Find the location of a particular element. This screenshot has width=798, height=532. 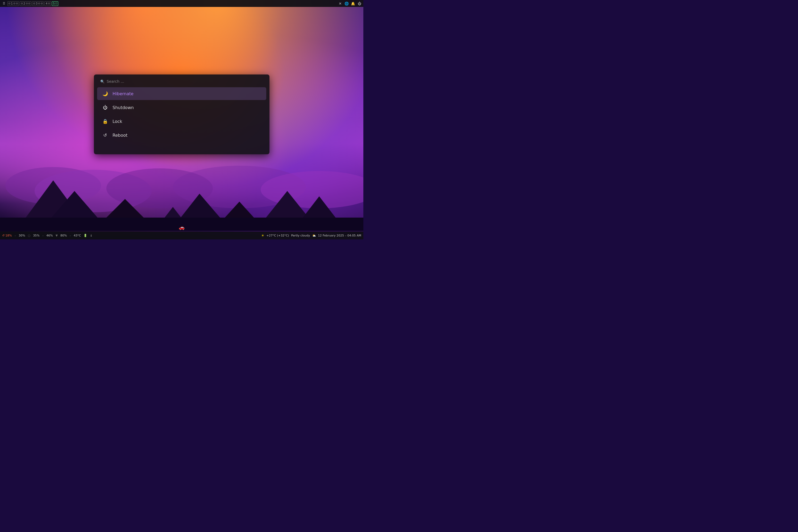

ws4-icon: ⊡ is located at coordinates (49, 3).